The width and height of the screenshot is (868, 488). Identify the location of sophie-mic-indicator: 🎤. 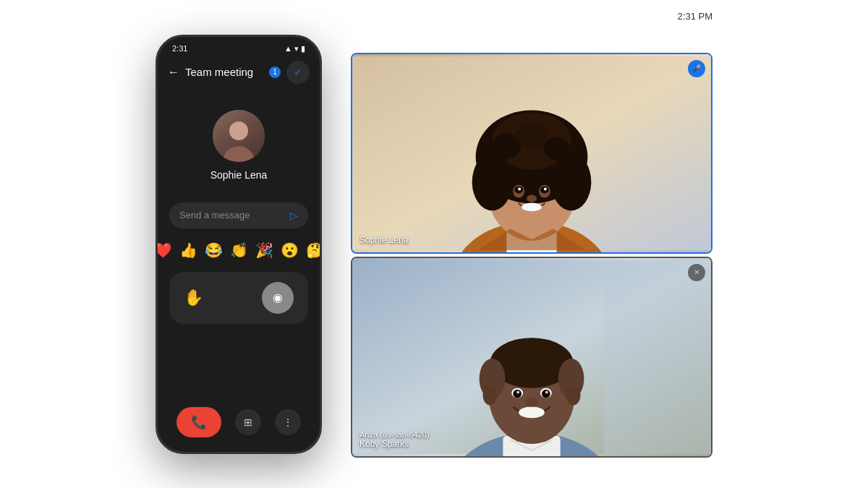
(697, 69).